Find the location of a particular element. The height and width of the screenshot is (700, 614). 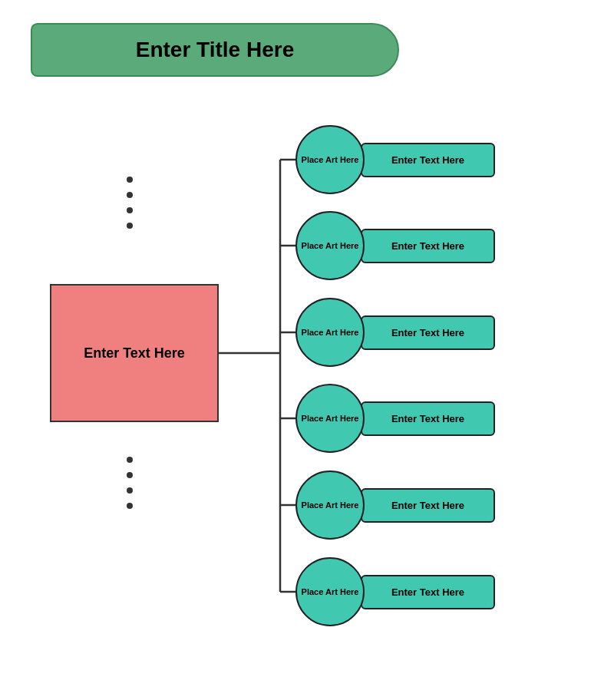

branch-item-3: Place Art HereEnter Text Here is located at coordinates (395, 418).